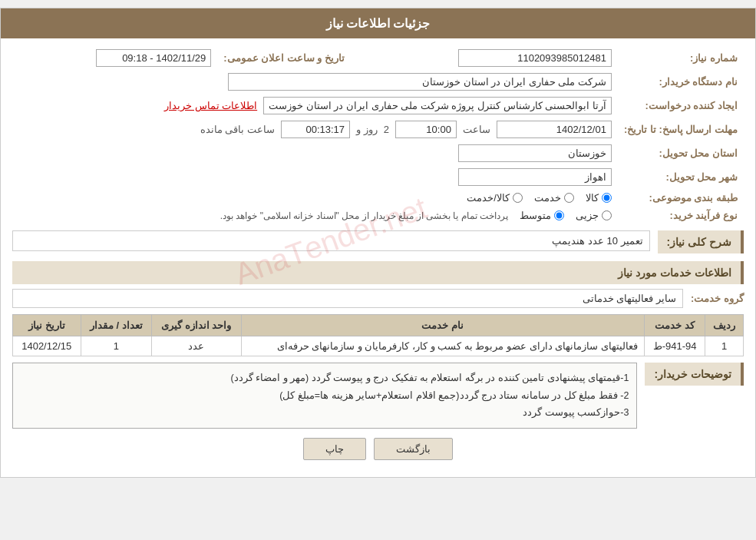  Describe the element at coordinates (701, 242) in the screenshot. I see `description-label: شرح کلی نياز:` at that location.